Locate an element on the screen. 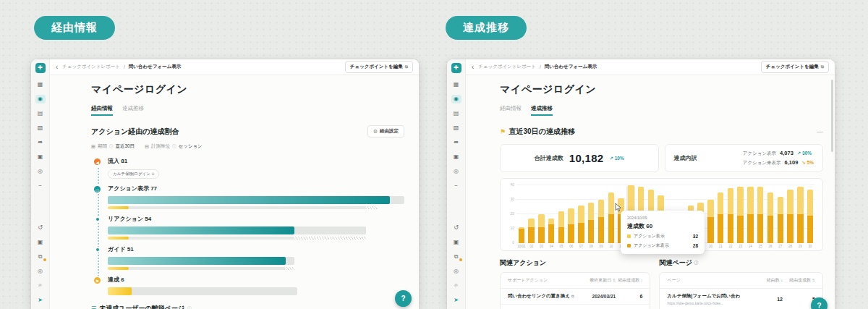 This screenshot has width=868, height=309. breakdown-row: アクション表示 4,073 ↗ 30% is located at coordinates (778, 153).